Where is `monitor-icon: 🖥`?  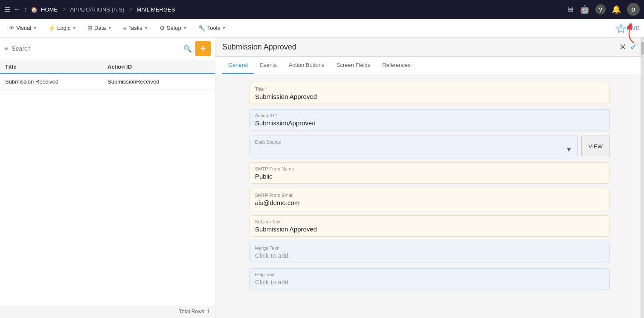
monitor-icon: 🖥 is located at coordinates (570, 9).